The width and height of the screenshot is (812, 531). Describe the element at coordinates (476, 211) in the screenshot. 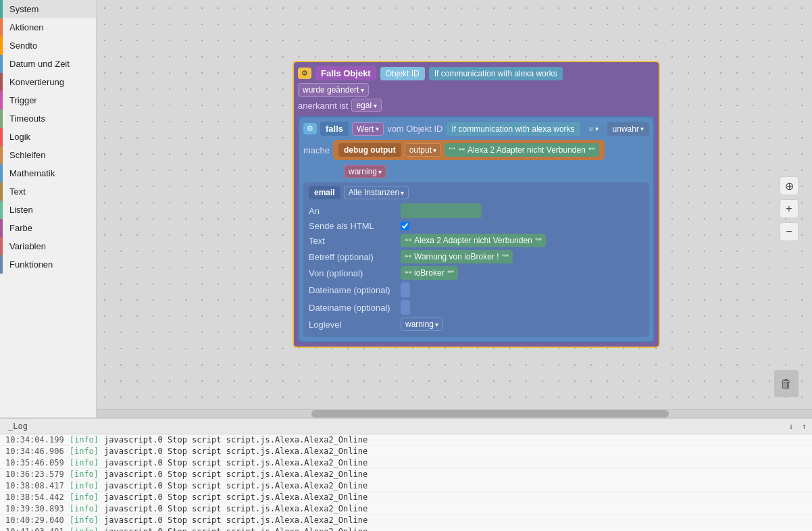

I see `email-an-row: An` at that location.